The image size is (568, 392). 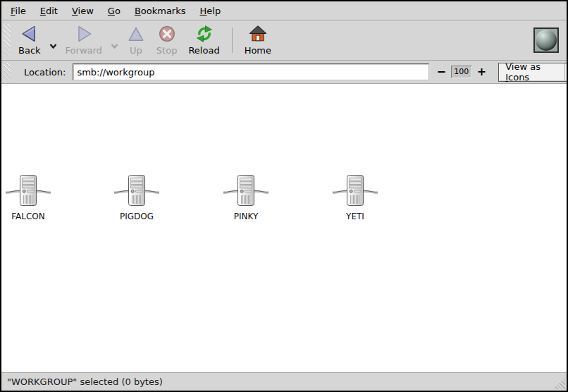 I want to click on throbber, so click(x=546, y=40).